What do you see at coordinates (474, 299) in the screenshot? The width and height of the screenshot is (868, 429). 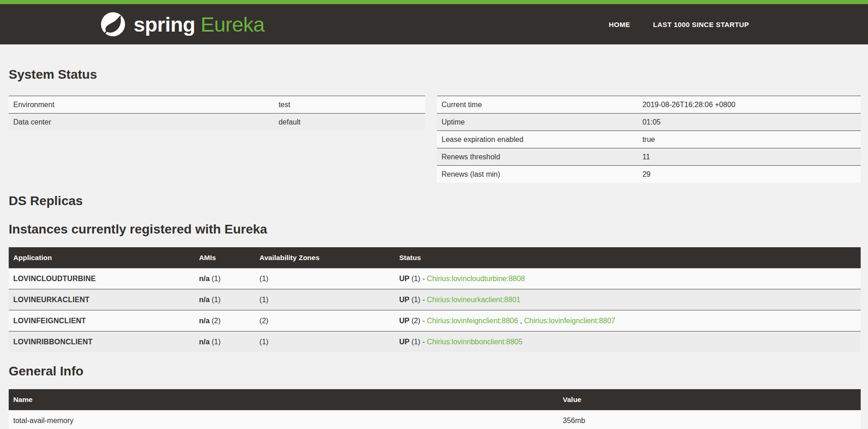 I see `instance-link: Chirius:lovineurkaclient:8801` at bounding box center [474, 299].